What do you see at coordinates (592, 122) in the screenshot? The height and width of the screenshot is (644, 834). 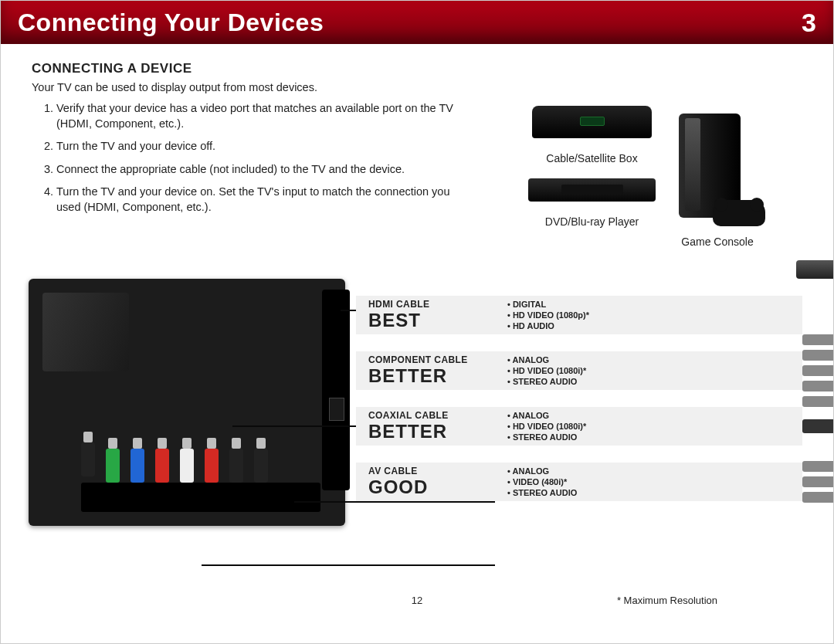 I see `cable-box-icon` at bounding box center [592, 122].